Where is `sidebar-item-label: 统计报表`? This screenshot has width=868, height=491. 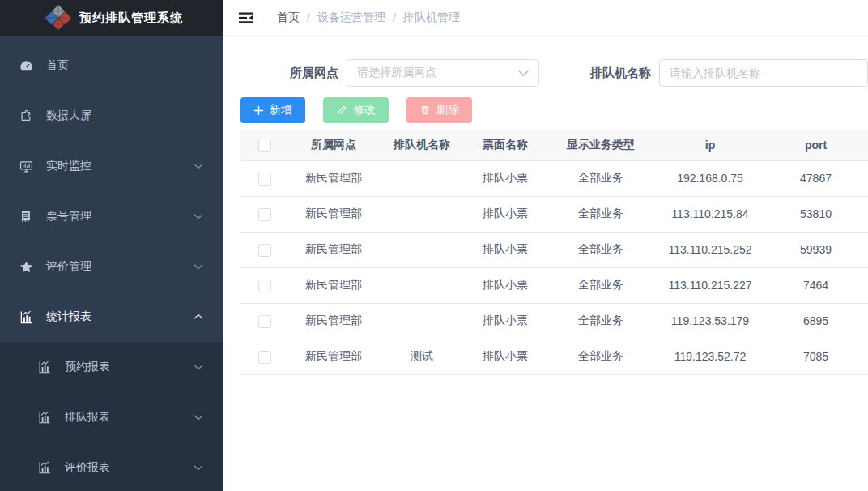
sidebar-item-label: 统计报表 is located at coordinates (69, 317).